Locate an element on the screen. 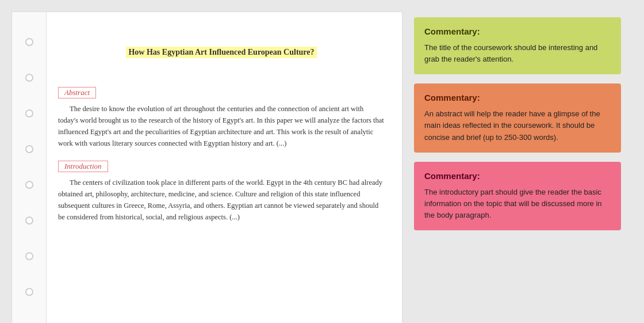 The image size is (644, 323). introduction-section: Introduction The centers of civilization… is located at coordinates (221, 192).